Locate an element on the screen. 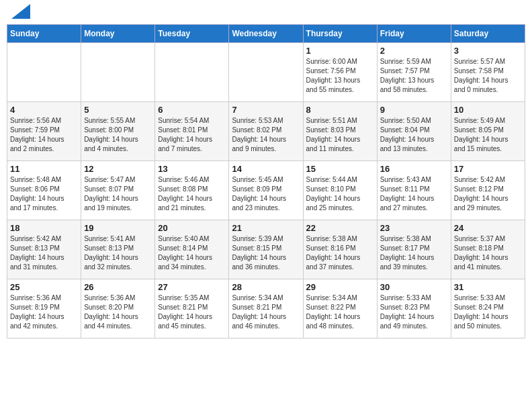 The width and height of the screenshot is (532, 411). day-info: Sunrise: 5:56 AM Sunset: 7:59 PM Dayligh… is located at coordinates (44, 135).